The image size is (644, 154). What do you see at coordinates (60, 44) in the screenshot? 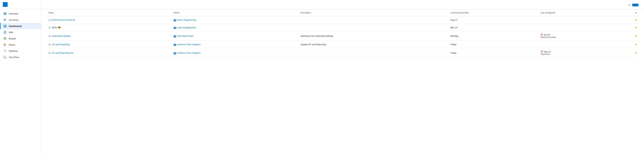
I see `dashboard-name: AX and Reporting` at bounding box center [60, 44].